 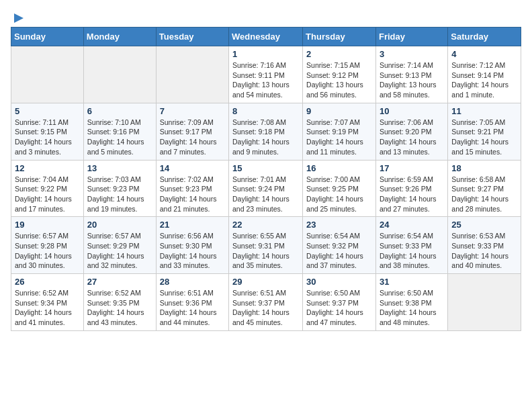 I want to click on day-info: Sunrise: 7:00 AM Sunset: 9:25 PM Dayligh…, so click(x=339, y=195).